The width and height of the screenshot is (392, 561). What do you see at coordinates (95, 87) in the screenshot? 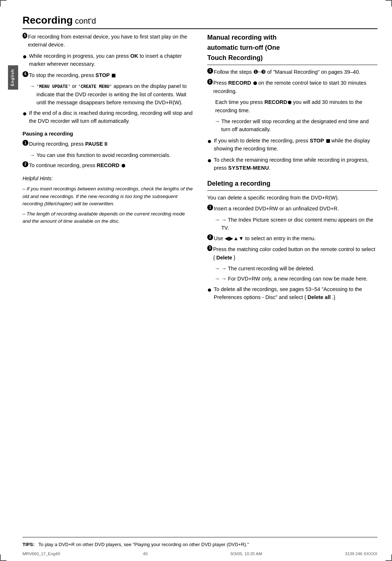
I see `mono2: 'CREATE MENU'` at bounding box center [95, 87].